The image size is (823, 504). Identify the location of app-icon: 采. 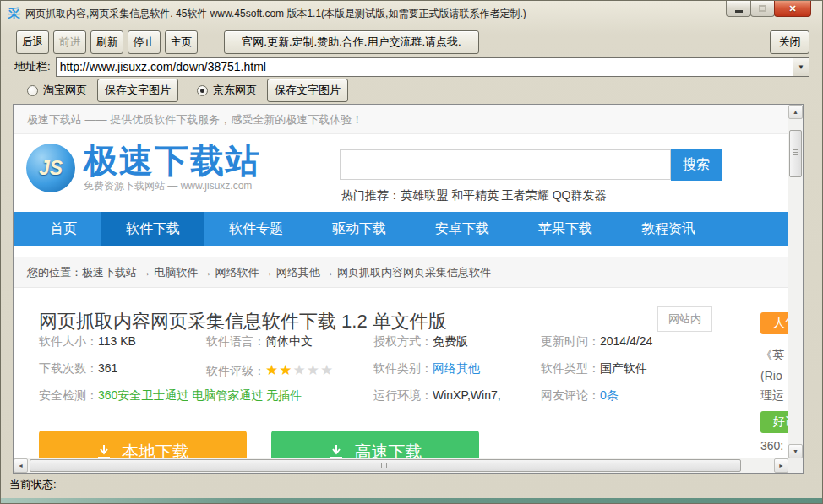
(14, 14).